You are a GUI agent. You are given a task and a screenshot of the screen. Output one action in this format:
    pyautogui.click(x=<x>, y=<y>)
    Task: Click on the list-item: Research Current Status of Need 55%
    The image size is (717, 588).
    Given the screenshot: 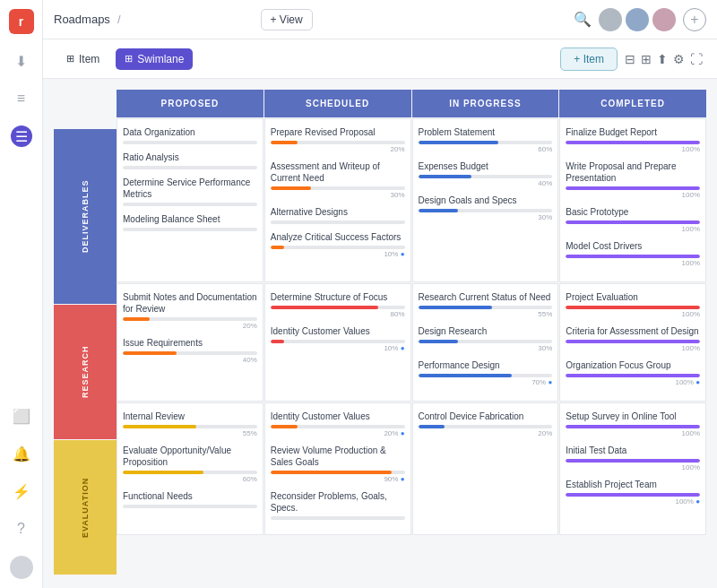 What is the action you would take?
    pyautogui.click(x=486, y=305)
    